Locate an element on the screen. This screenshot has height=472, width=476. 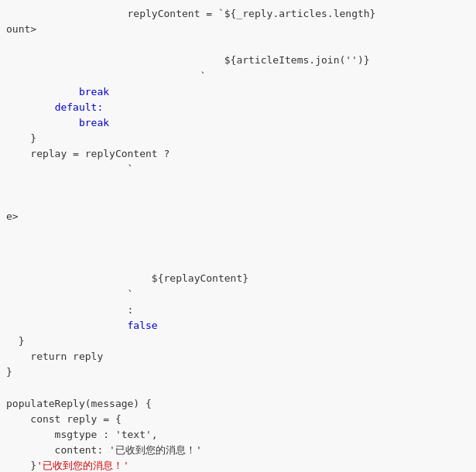
code-line: return reply is located at coordinates (238, 357).